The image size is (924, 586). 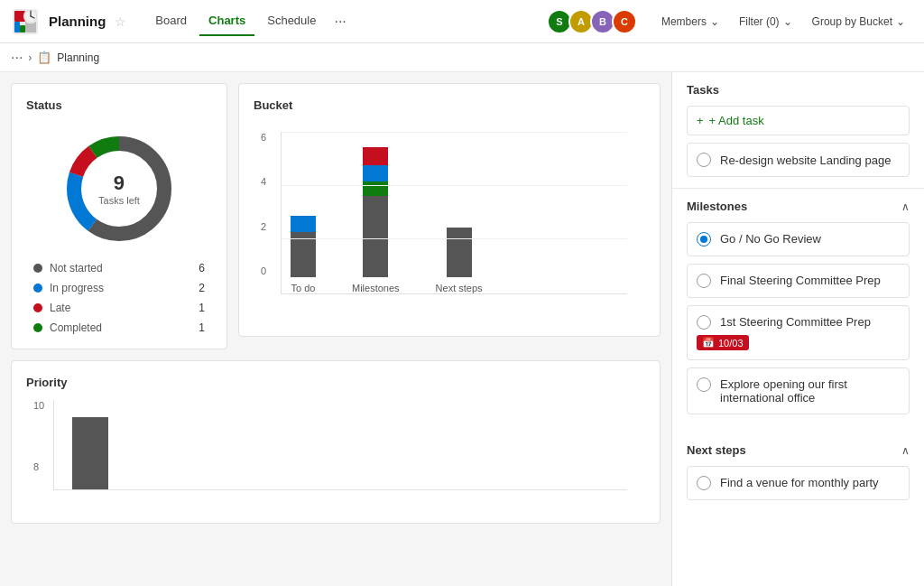 I want to click on tasks-section: Tasks + + Add task Re-design website Lan…, so click(x=798, y=130).